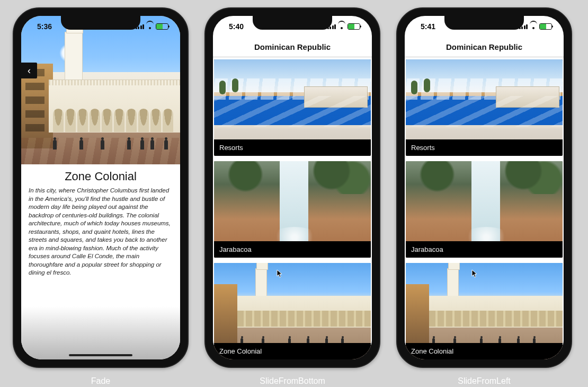 The image size is (588, 387). I want to click on home-indicator, so click(101, 355).